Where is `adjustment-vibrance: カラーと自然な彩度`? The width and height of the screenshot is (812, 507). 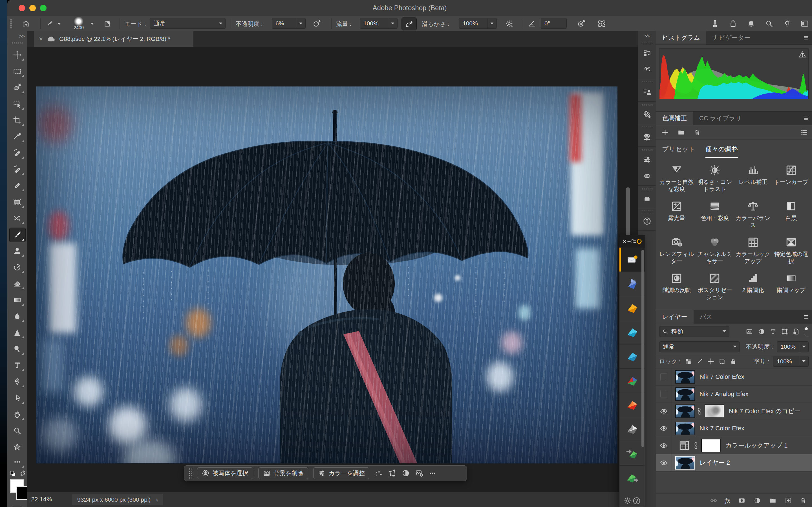 adjustment-vibrance: カラーと自然な彩度 is located at coordinates (677, 178).